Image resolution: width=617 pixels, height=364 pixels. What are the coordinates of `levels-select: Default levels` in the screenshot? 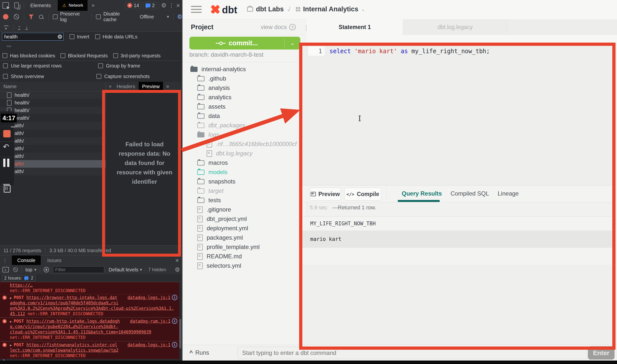 It's located at (124, 270).